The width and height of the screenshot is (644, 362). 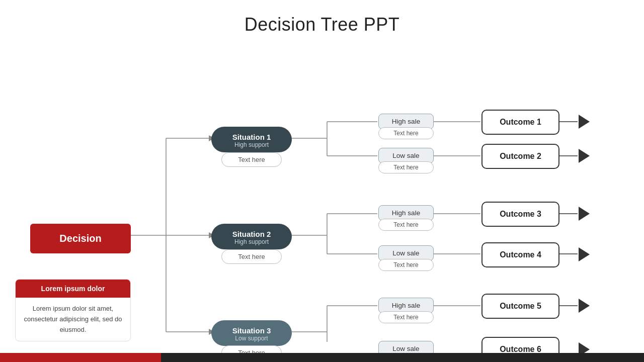 I want to click on outcome-3: Outcome 3, so click(x=520, y=214).